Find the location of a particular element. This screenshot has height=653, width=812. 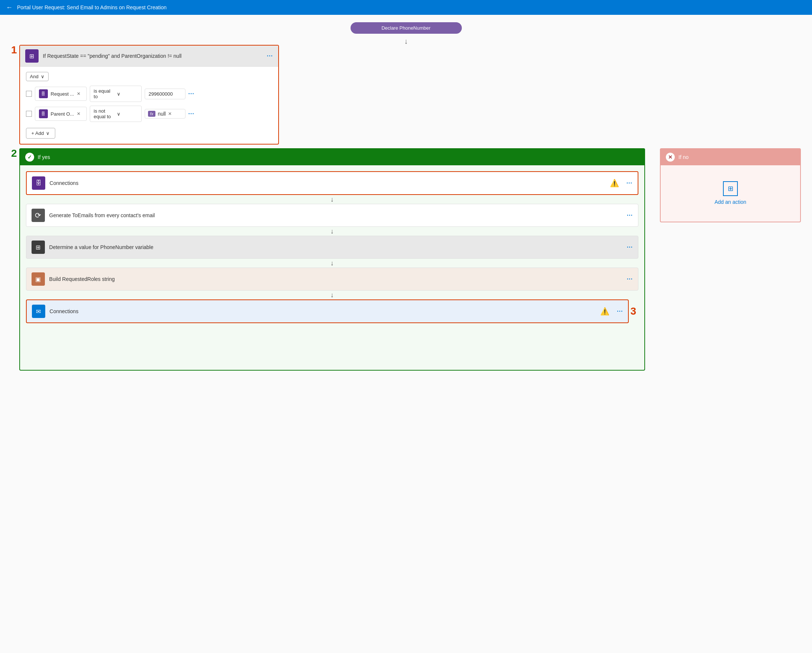

action-more-1: ··· is located at coordinates (630, 183).